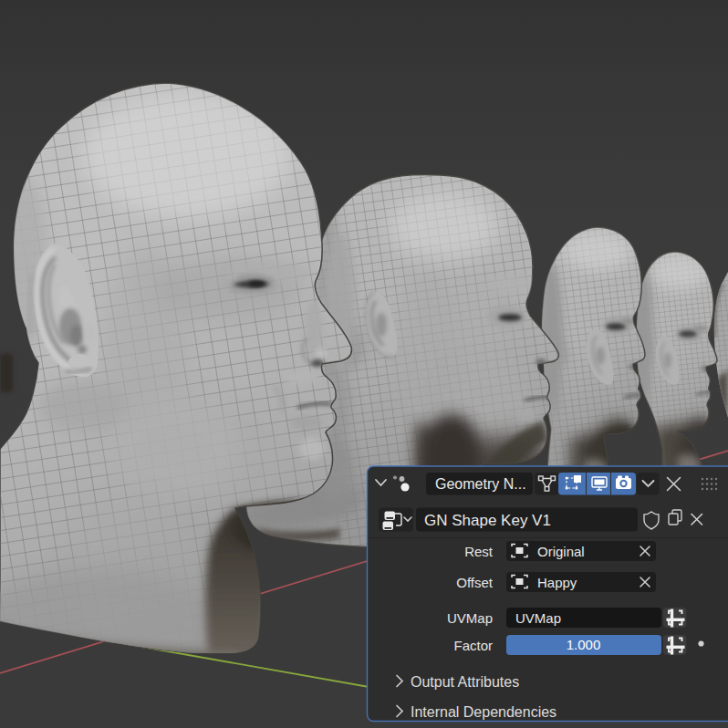 The image size is (728, 728). Describe the element at coordinates (474, 582) in the screenshot. I see `svg-text: Offset` at that location.